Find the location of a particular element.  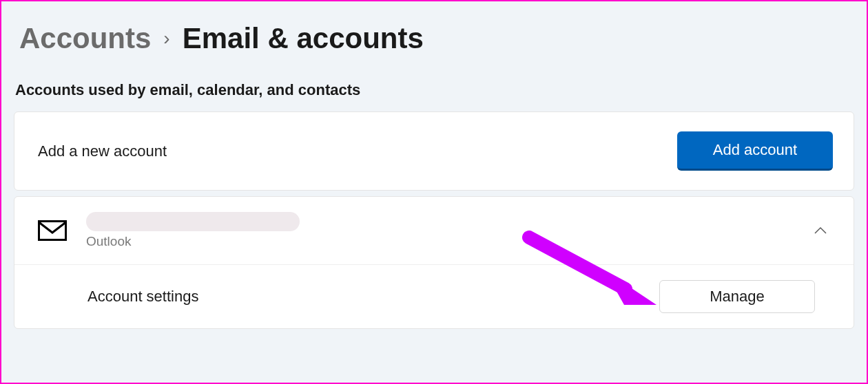

add-account-label: Add a new account is located at coordinates (102, 151).